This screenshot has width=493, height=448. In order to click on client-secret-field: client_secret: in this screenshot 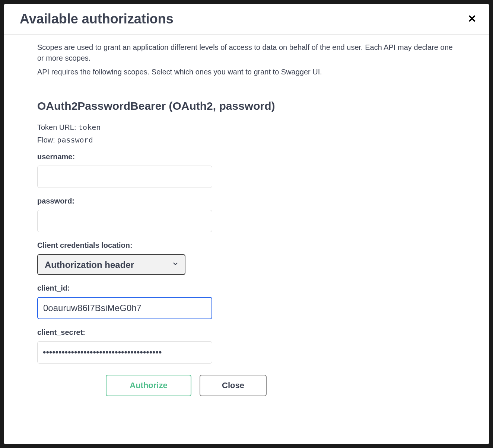, I will do `click(246, 346)`.